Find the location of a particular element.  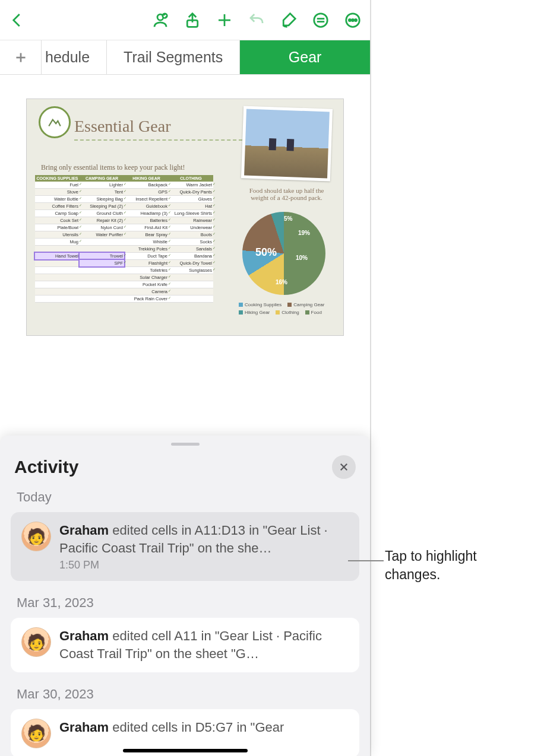

close-button is located at coordinates (344, 467).